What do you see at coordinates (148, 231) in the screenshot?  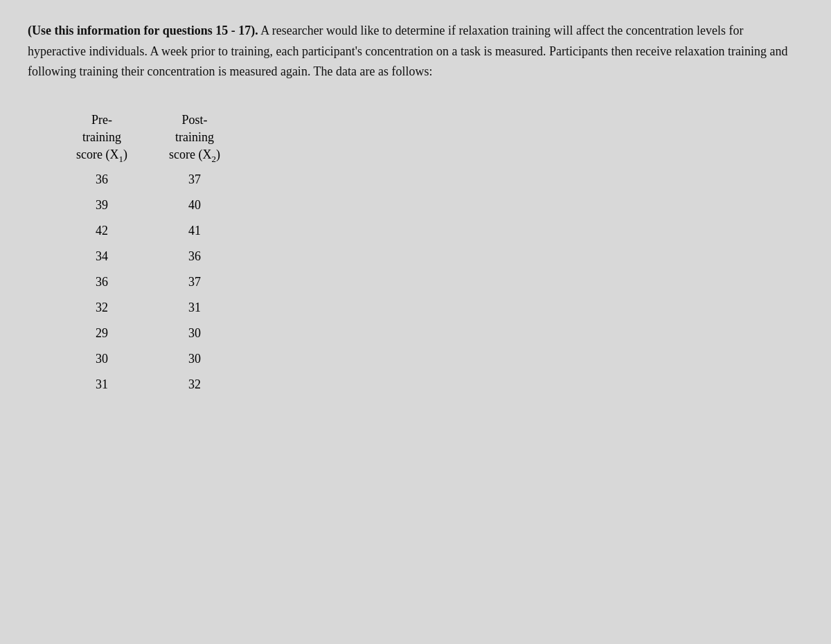 I see `table-row: 4241` at bounding box center [148, 231].